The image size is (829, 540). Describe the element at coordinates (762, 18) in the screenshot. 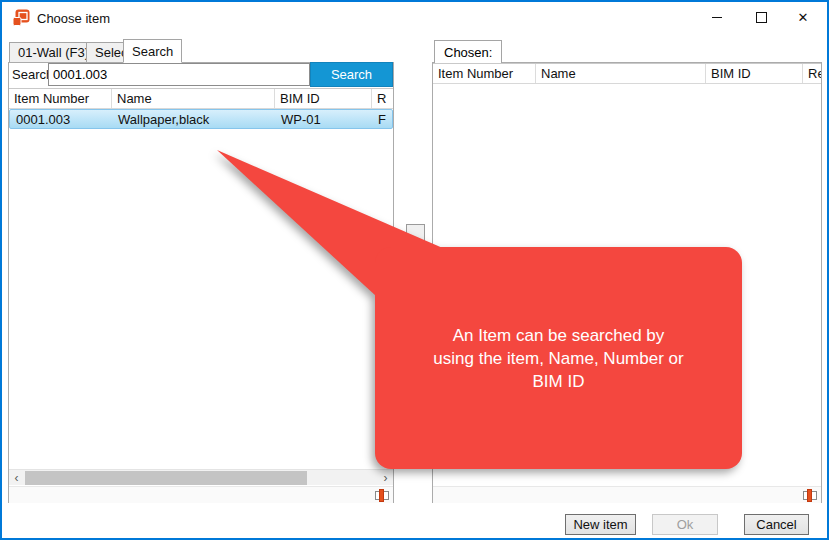

I see `maximize-icon` at that location.